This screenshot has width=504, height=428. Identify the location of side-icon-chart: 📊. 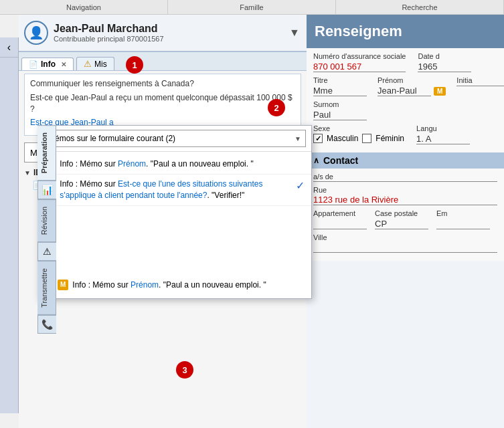
(47, 190).